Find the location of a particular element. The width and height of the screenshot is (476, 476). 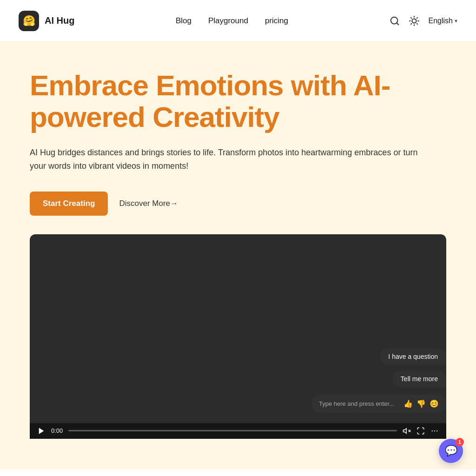

video-controls: 0:00 is located at coordinates (238, 431).